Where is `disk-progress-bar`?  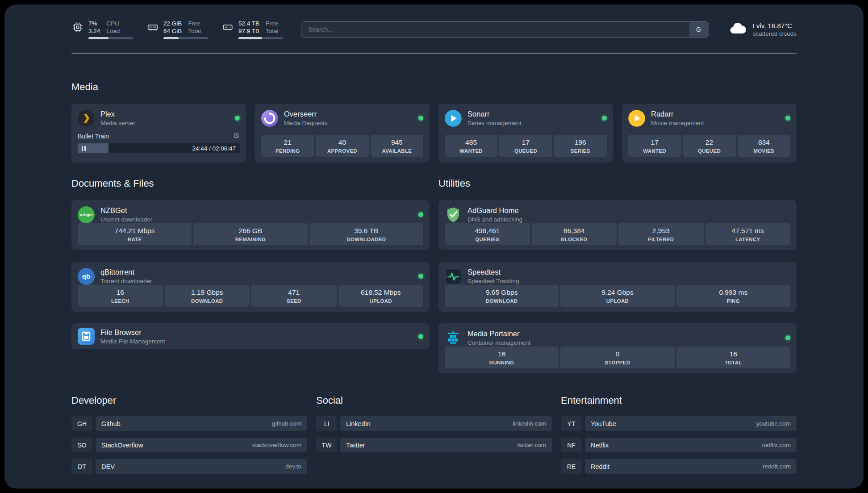 disk-progress-bar is located at coordinates (261, 38).